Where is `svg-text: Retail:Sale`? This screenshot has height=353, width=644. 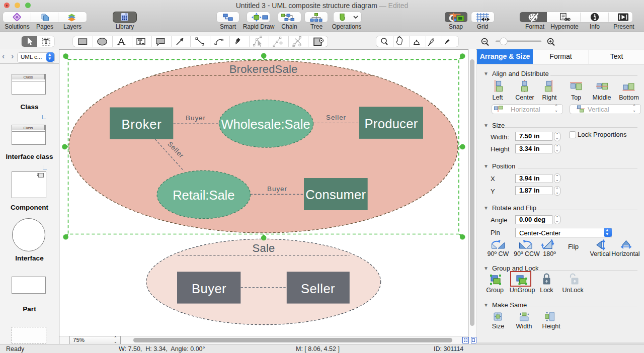
svg-text: Retail:Sale is located at coordinates (203, 195).